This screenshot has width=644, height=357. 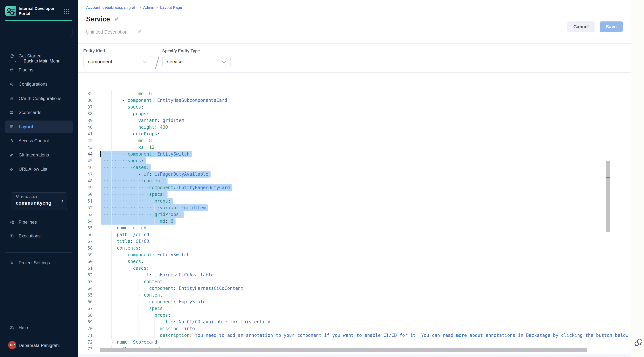 I want to click on code-line-66: 66 component: EmptyState, so click(x=354, y=302).